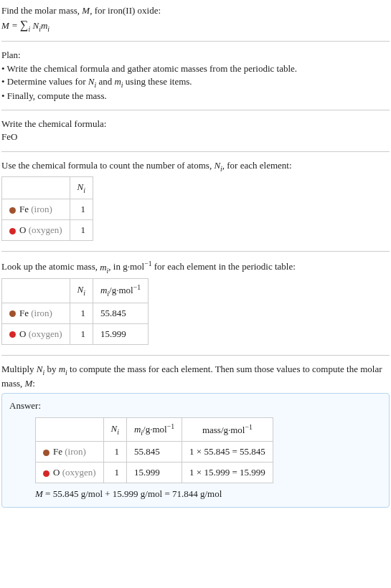 The width and height of the screenshot is (391, 588). Describe the element at coordinates (228, 452) in the screenshot. I see `mass-cell: 1 × 55.845 = 55.845` at that location.